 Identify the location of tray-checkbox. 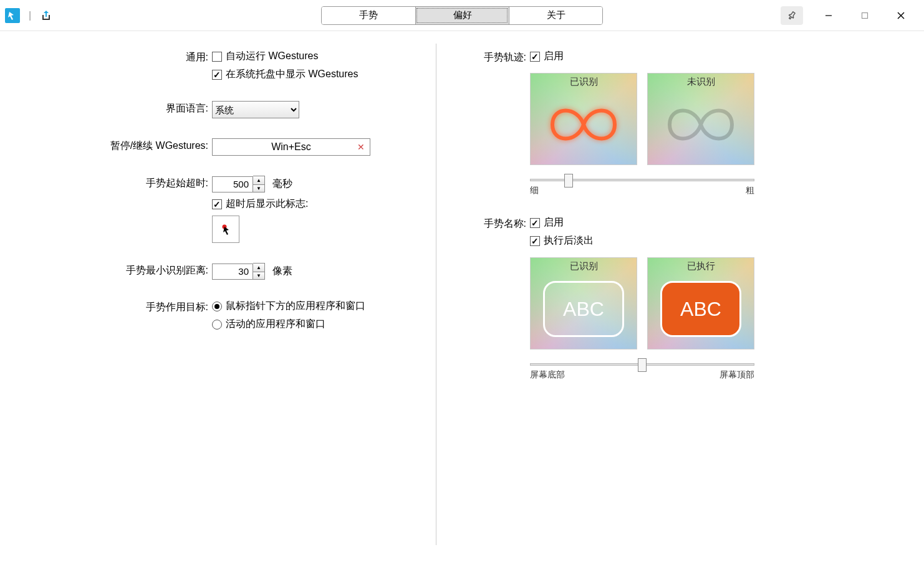
(217, 75).